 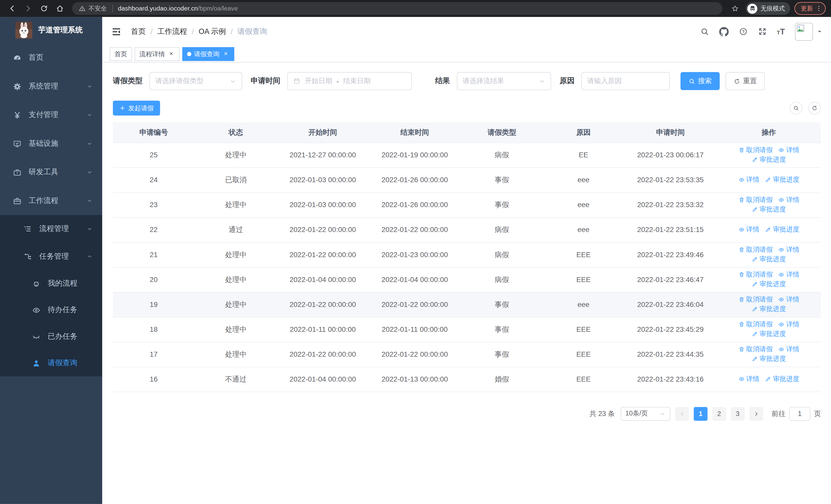 What do you see at coordinates (502, 230) in the screenshot?
I see `cell-leave-type: 病假` at bounding box center [502, 230].